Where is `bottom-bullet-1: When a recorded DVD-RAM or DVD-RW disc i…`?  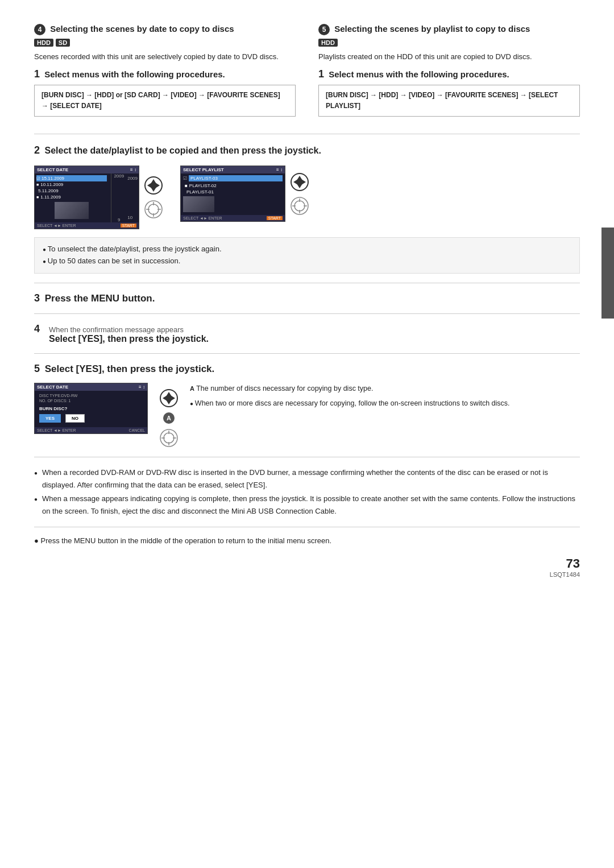 bottom-bullet-1: When a recorded DVD-RAM or DVD-RW disc i… is located at coordinates (307, 479).